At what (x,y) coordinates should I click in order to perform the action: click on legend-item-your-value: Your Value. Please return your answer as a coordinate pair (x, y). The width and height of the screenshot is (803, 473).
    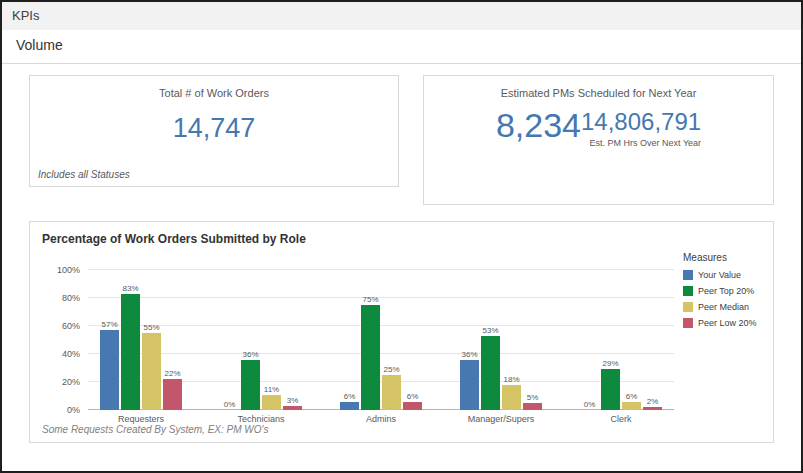
    Looking at the image, I should click on (724, 275).